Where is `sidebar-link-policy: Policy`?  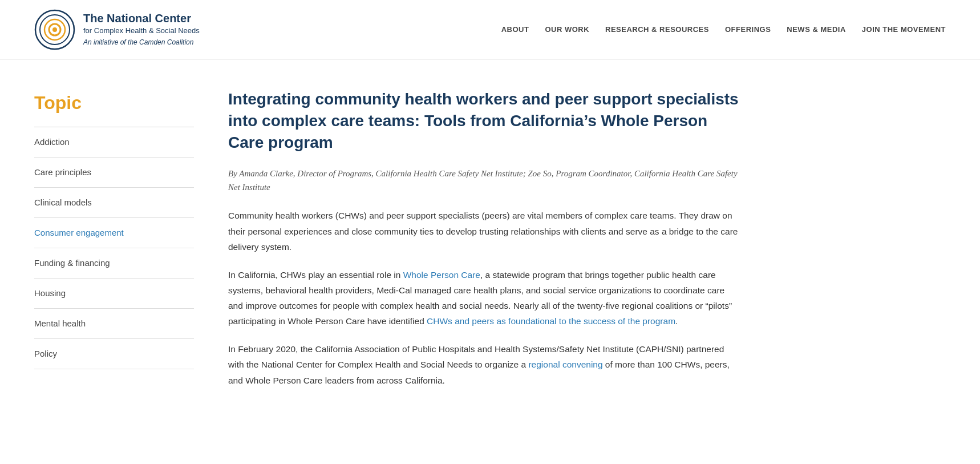 sidebar-link-policy: Policy is located at coordinates (114, 354).